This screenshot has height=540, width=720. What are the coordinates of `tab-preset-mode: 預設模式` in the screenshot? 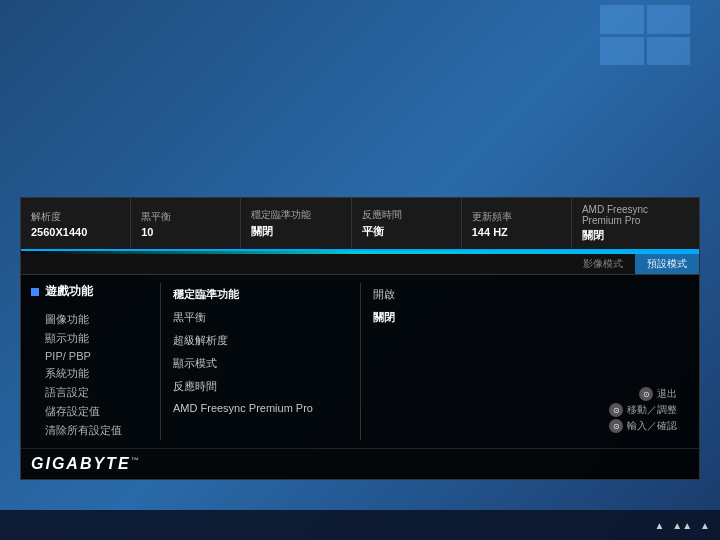 It's located at (667, 264).